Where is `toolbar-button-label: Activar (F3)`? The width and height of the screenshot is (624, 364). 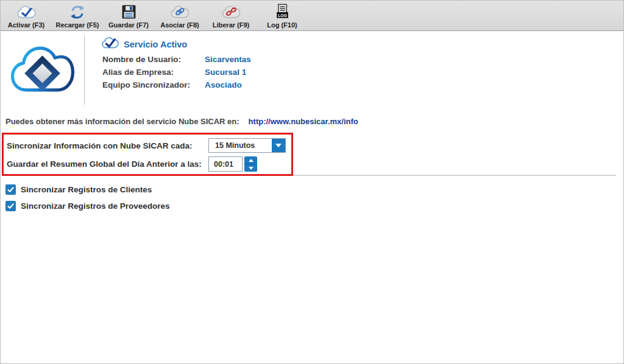 toolbar-button-label: Activar (F3) is located at coordinates (27, 25).